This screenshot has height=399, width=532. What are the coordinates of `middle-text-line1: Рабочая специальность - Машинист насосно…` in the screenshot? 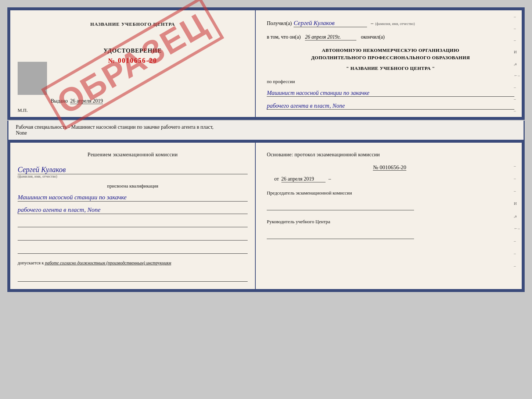 It's located at (115, 127).